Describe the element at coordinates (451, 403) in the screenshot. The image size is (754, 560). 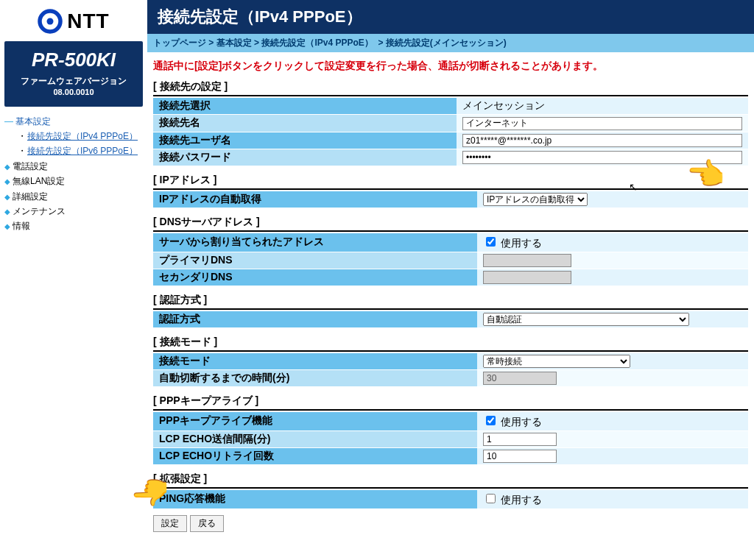
I see `section-ppp: [ PPPキープアライブ ]` at that location.